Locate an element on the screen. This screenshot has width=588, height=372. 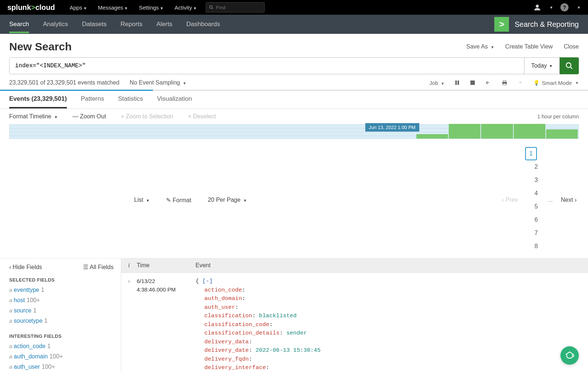
save-as-button: Save As ▼ is located at coordinates (480, 47).